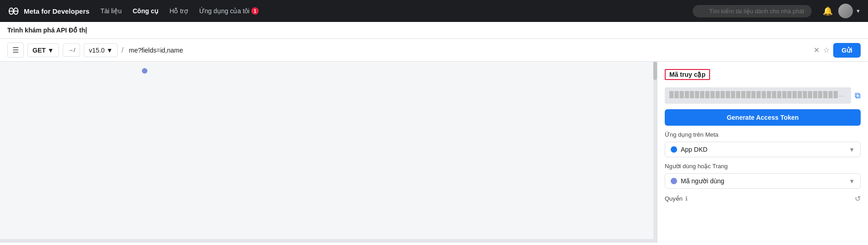  What do you see at coordinates (763, 117) in the screenshot?
I see `generate-access-token-button: Generate Access Token` at bounding box center [763, 117].